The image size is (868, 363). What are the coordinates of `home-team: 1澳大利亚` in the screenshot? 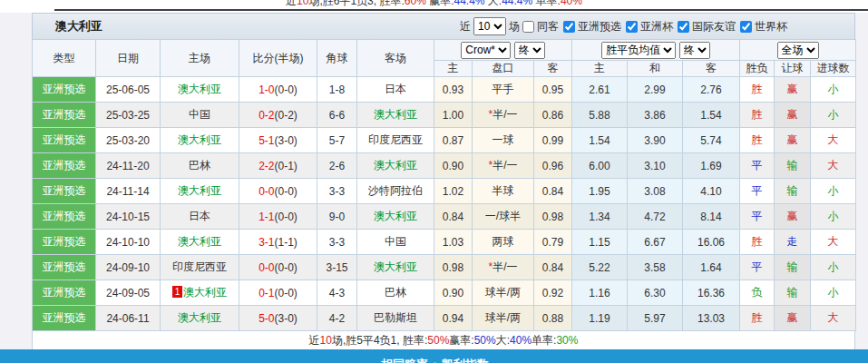 It's located at (200, 293).